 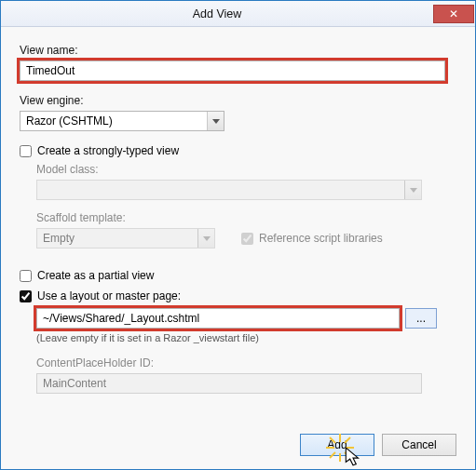 What do you see at coordinates (229, 190) in the screenshot?
I see `model-class-select` at bounding box center [229, 190].